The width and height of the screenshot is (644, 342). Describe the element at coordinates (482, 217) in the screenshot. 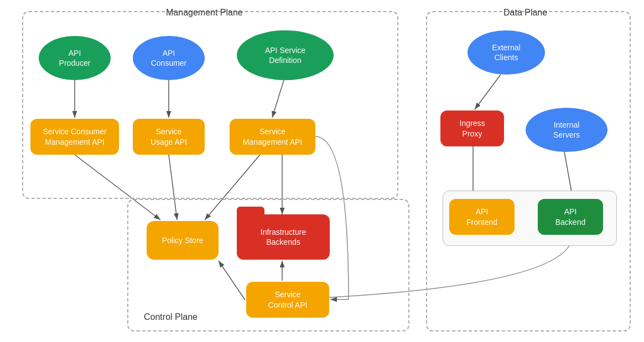

I see `api-frontend-node: APIFrontend` at that location.